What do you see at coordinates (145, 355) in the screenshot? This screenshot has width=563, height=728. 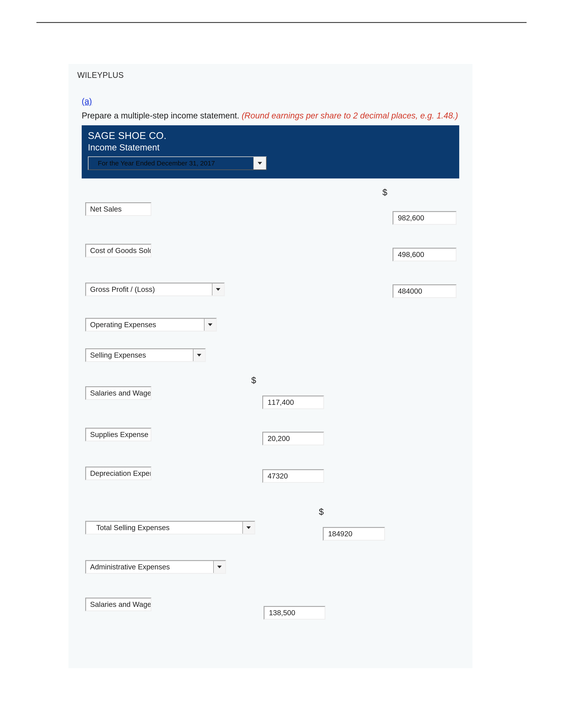 I see `selling-expenses-dropdown: Selling Expenses` at bounding box center [145, 355].